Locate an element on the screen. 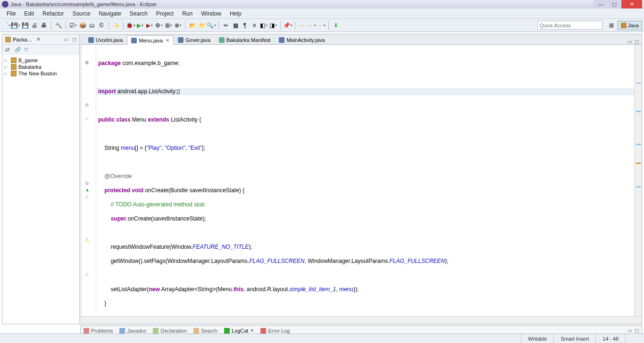  logcat-icon is located at coordinates (227, 331).